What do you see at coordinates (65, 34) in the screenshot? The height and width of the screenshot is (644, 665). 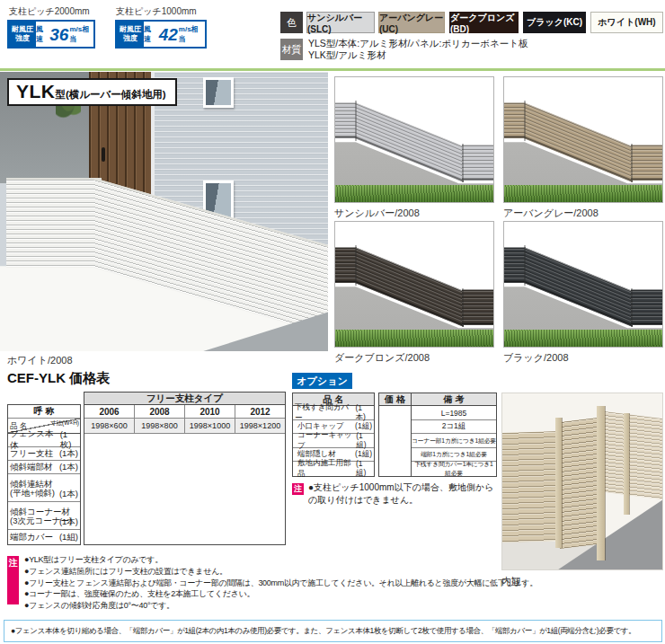 I see `wind-badge-value: 風速 36 m/s相当` at bounding box center [65, 34].